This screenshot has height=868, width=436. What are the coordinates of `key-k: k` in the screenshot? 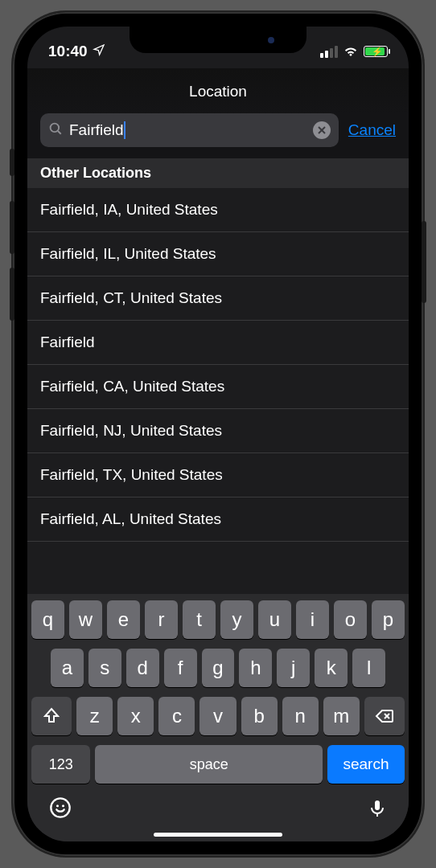 It's located at (331, 668).